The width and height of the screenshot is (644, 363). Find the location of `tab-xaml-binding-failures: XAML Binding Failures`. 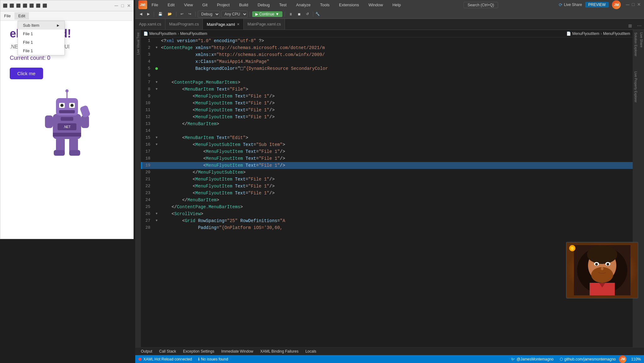

tab-xaml-binding-failures: XAML Binding Failures is located at coordinates (280, 351).